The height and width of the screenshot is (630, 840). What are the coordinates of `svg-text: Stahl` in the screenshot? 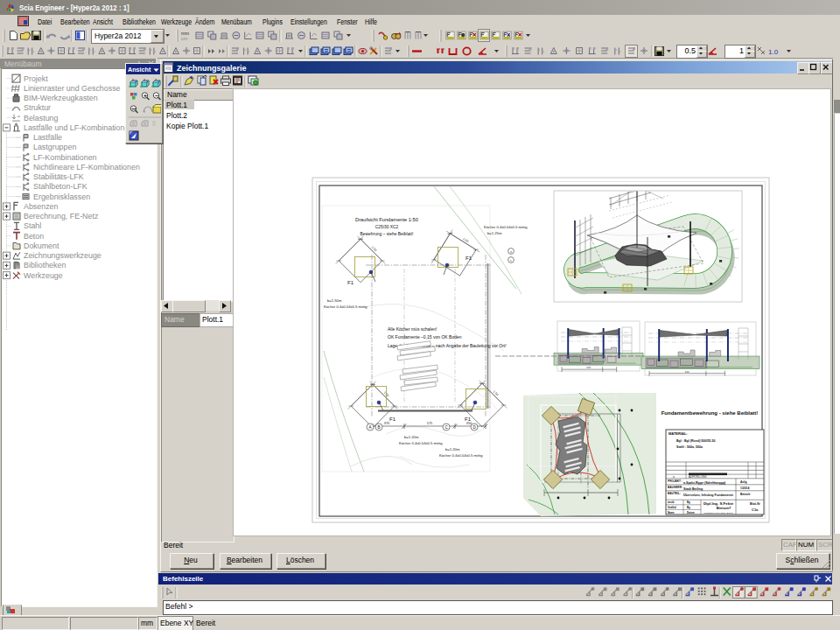 It's located at (32, 226).